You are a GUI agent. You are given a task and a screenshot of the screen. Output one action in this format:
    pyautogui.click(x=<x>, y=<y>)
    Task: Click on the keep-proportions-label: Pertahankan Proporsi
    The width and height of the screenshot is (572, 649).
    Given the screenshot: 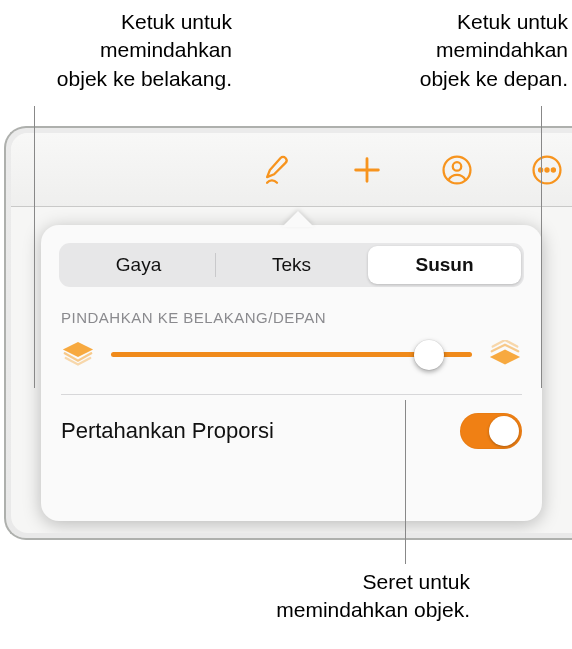 What is the action you would take?
    pyautogui.click(x=168, y=431)
    